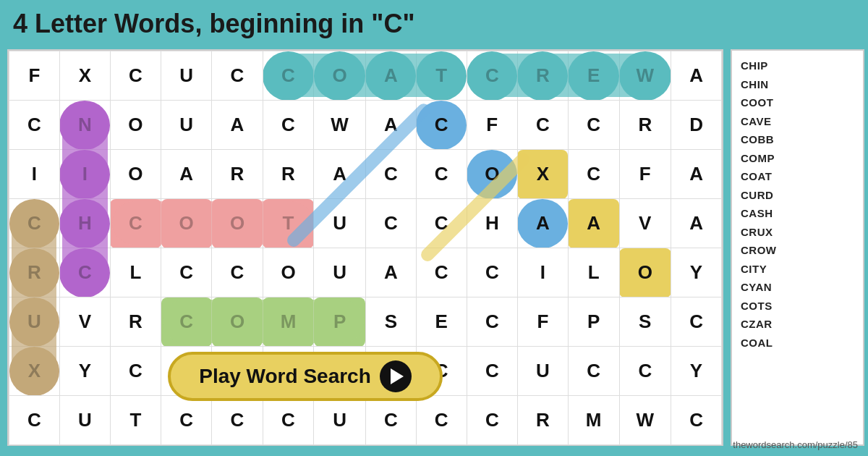 This screenshot has height=456, width=868. I want to click on word-list-item: CZAR, so click(797, 324).